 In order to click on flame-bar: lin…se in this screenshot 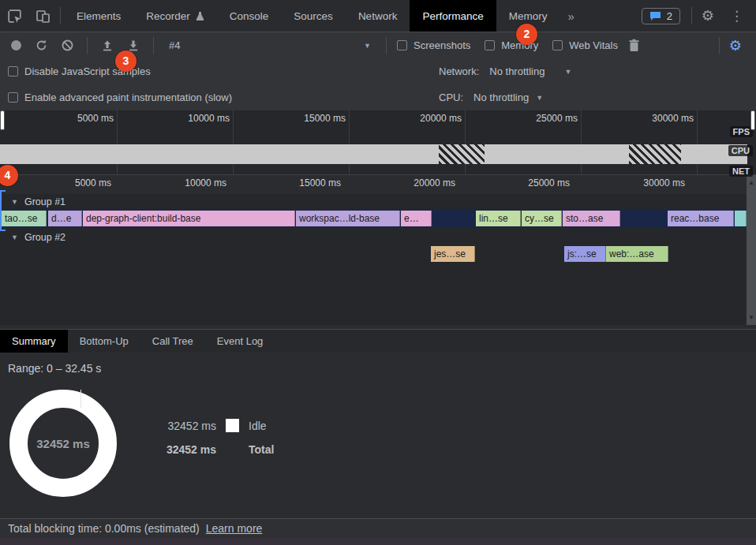, I will do `click(499, 218)`.